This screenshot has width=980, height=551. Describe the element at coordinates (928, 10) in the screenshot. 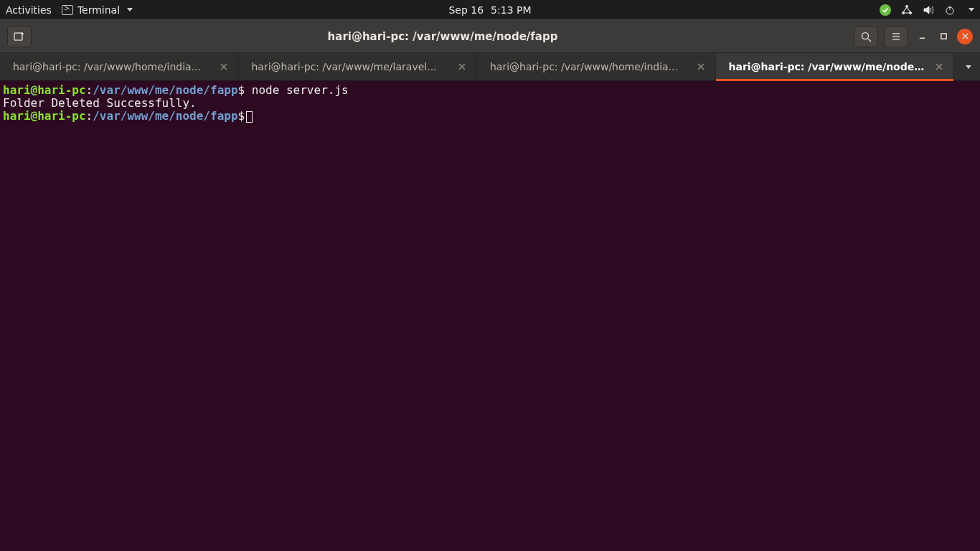

I see `volume-icon` at that location.